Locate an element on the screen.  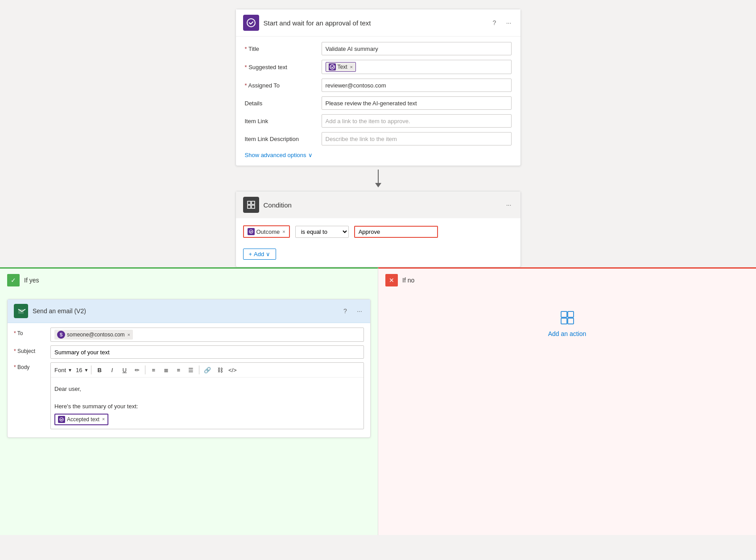
approval-card-header: Start and wait for an approval of text ?… is located at coordinates (378, 23).